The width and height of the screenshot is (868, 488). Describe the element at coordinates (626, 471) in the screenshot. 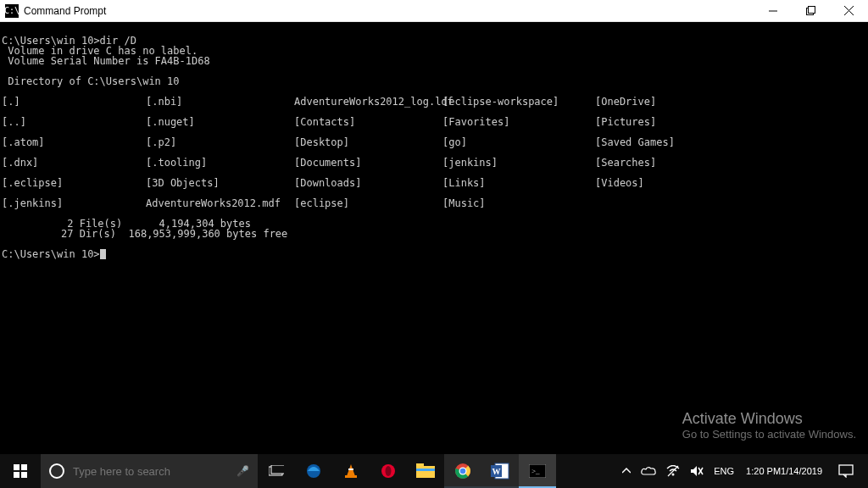

I see `tray-overflow-button` at that location.